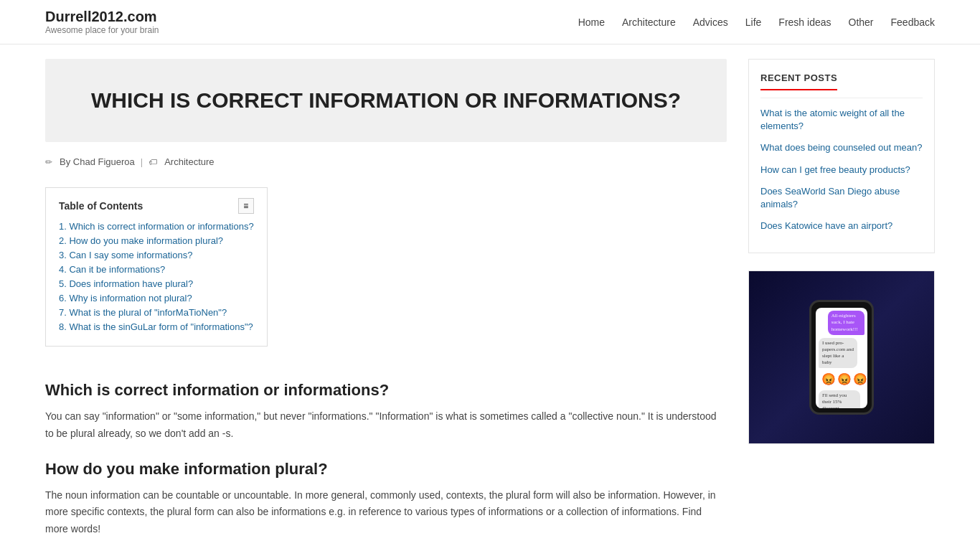 This screenshot has height=551, width=980. Describe the element at coordinates (839, 399) in the screenshot. I see `chat-bubble-3: I'll send you their 15% discount` at that location.